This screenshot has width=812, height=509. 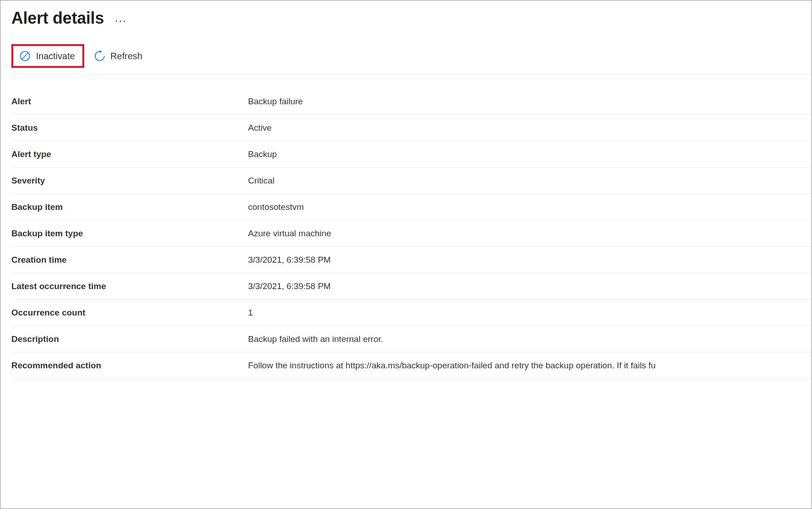 I want to click on detail-label: Backup item type, so click(x=130, y=234).